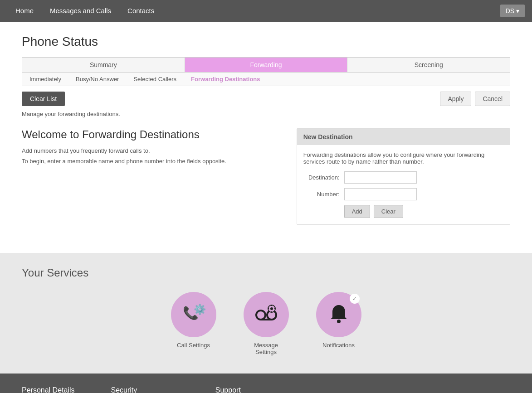  What do you see at coordinates (381, 194) in the screenshot?
I see `number-input` at bounding box center [381, 194].